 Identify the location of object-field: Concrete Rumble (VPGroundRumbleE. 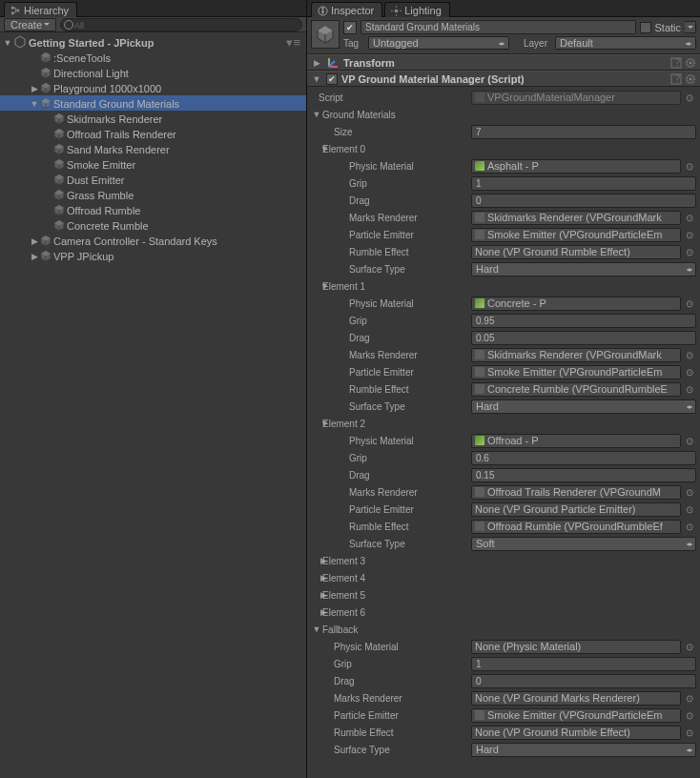
(576, 389).